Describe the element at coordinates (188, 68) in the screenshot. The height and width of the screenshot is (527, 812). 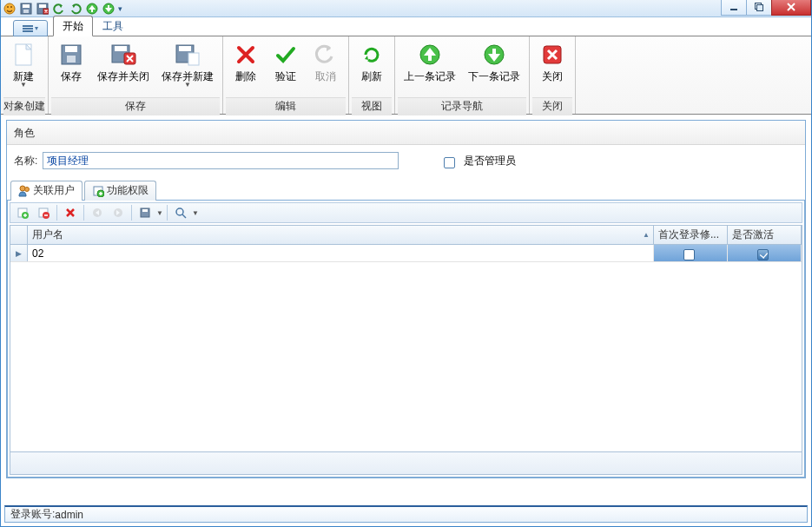
I see `save-new-button: 保存并新建 ▼` at that location.